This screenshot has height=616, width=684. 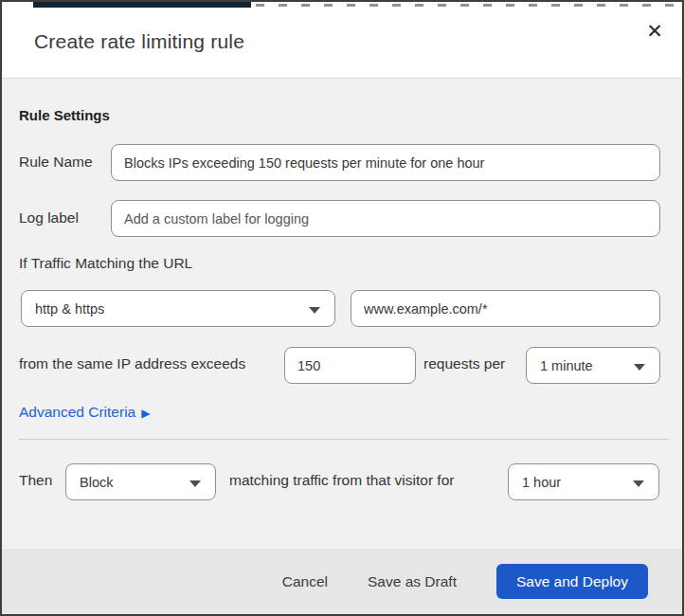 I want to click on save-and-deploy-button: Save and Deploy, so click(x=572, y=582).